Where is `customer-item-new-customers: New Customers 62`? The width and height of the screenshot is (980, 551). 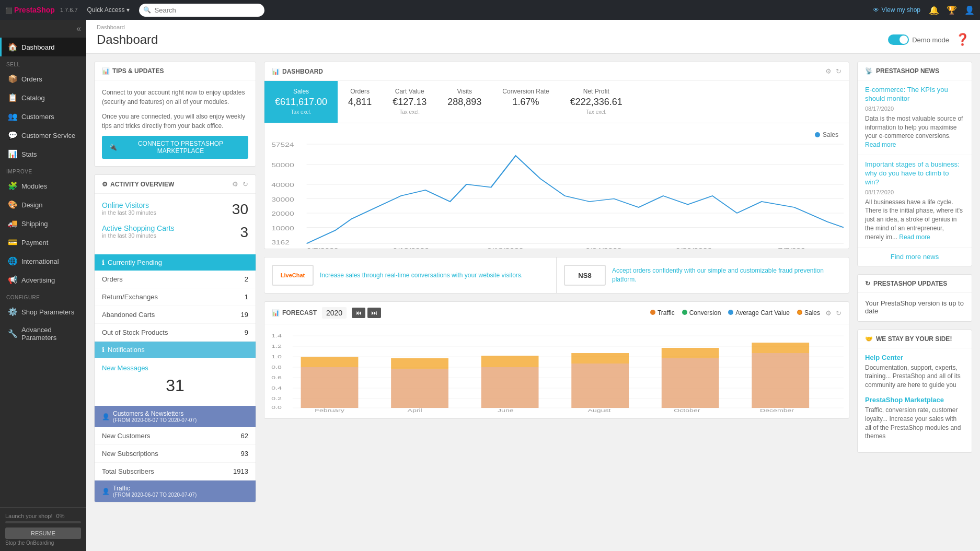 customer-item-new-customers: New Customers 62 is located at coordinates (175, 436).